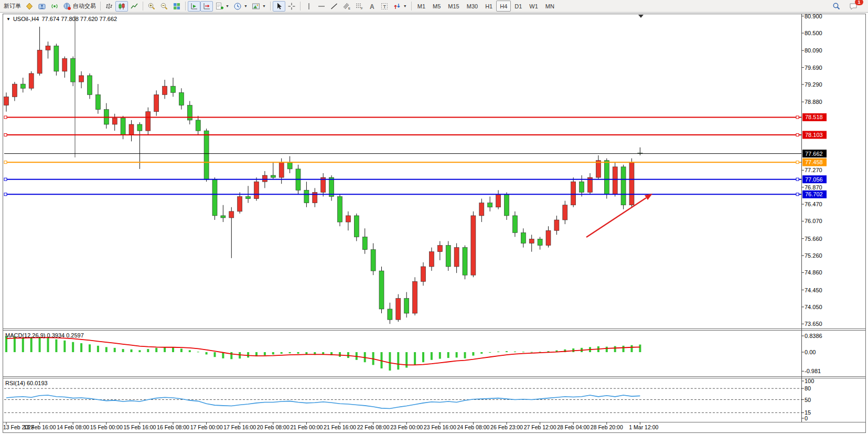 The image size is (868, 434). What do you see at coordinates (79, 19) in the screenshot?
I see `ohlc-values: 77.674 77.808 77.620 77.662` at bounding box center [79, 19].